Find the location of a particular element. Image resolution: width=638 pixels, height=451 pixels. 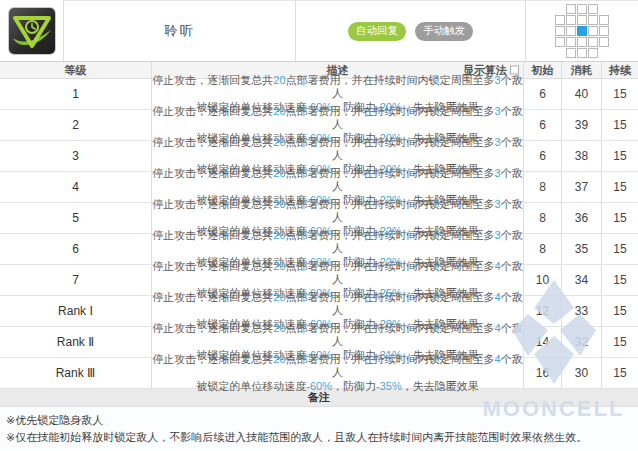

level-cell: 7 is located at coordinates (76, 280).